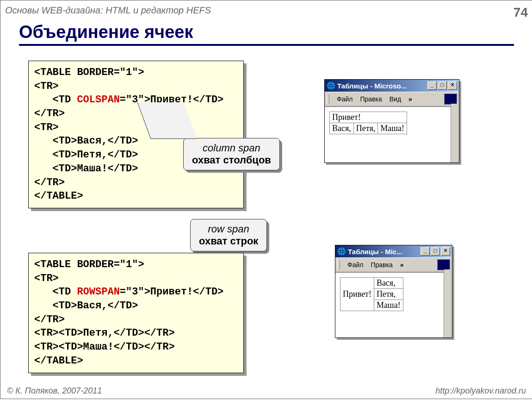 The width and height of the screenshot is (532, 400). Describe the element at coordinates (98, 100) in the screenshot. I see `colspan-keyword: COLSPAN` at that location.